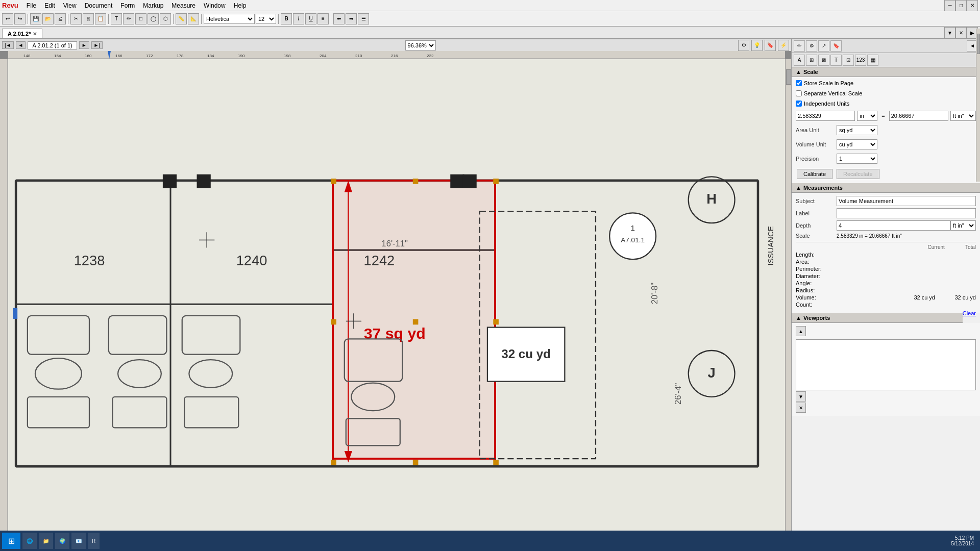 This screenshot has width=980, height=551. I want to click on canvas-btn3: 🔖, so click(770, 45).